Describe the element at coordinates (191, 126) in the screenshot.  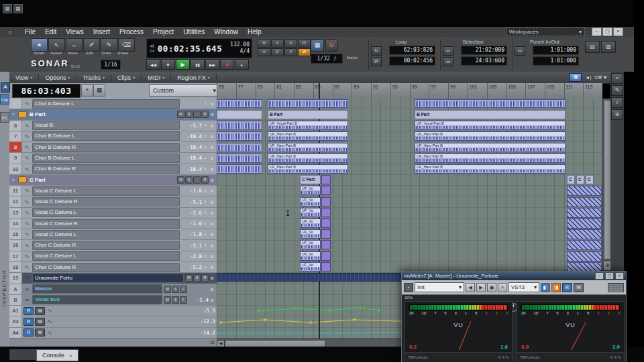
I see `track-volume: -5.7` at that location.